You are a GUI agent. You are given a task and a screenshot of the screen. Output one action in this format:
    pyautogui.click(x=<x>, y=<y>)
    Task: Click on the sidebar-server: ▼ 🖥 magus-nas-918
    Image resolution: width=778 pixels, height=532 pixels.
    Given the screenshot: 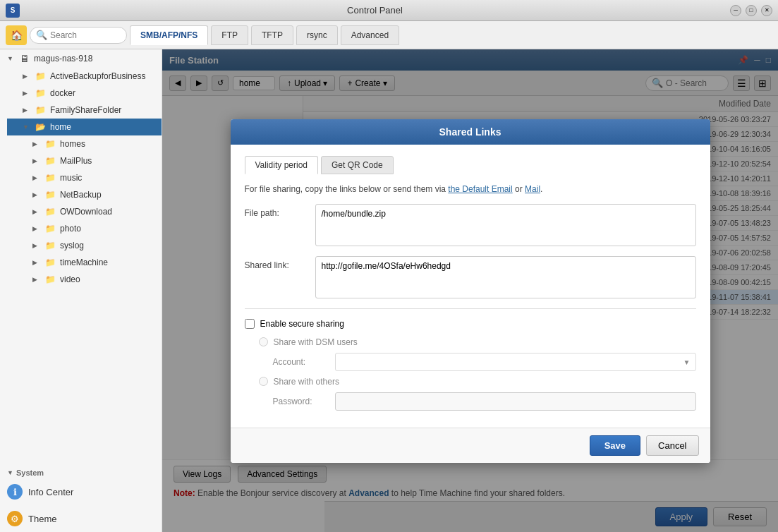 What is the action you would take?
    pyautogui.click(x=80, y=59)
    